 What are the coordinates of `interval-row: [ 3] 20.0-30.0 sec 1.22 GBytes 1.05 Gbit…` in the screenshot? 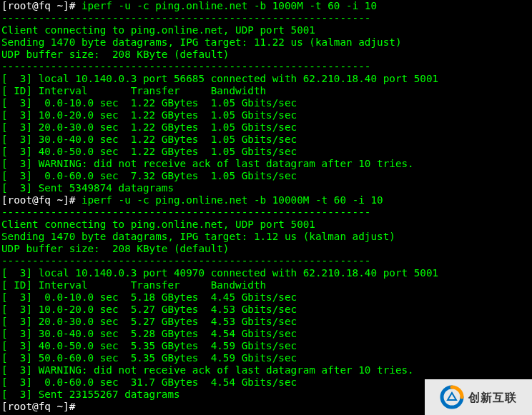 It's located at (149, 127).